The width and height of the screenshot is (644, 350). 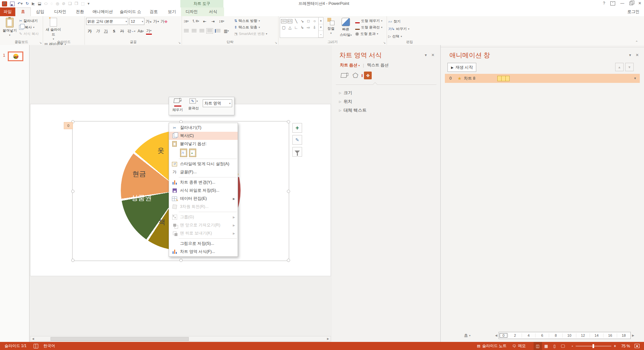 What do you see at coordinates (20, 4) in the screenshot?
I see `undo-icon: ↶▾` at bounding box center [20, 4].